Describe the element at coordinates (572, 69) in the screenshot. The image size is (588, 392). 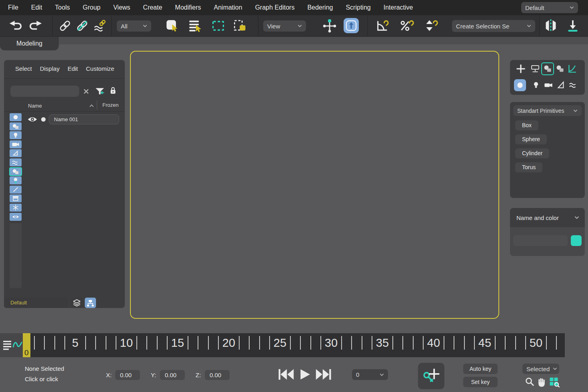
I see `utilities-tab-icon` at that location.